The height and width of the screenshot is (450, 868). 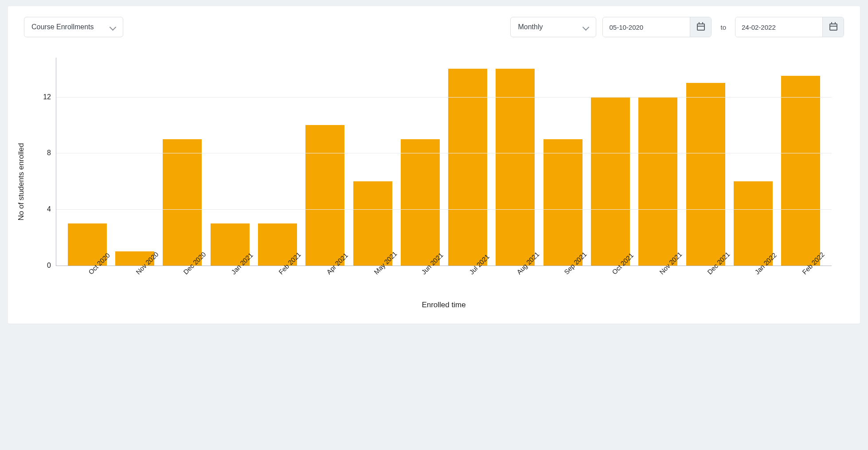 I want to click on y-tick-label: 12, so click(x=50, y=97).